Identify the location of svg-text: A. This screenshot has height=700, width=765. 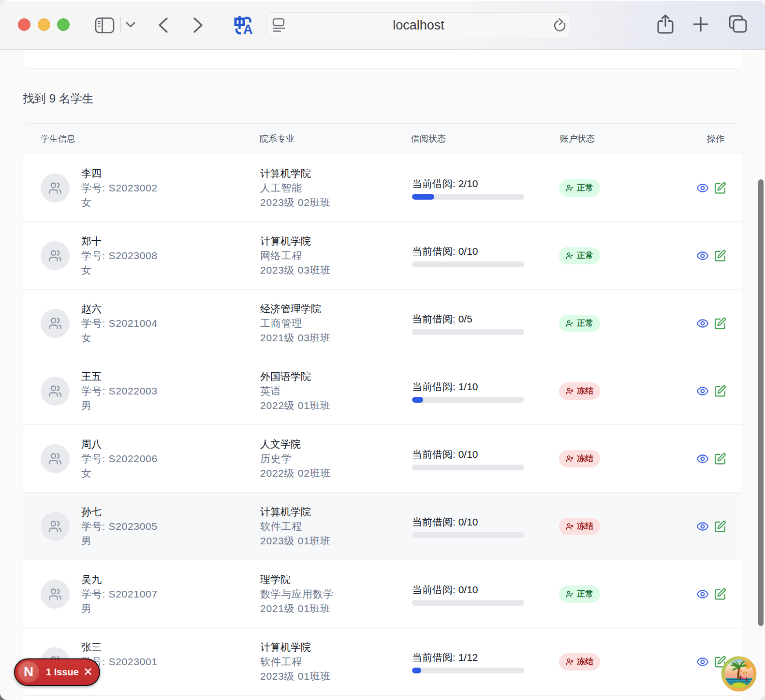
(248, 29).